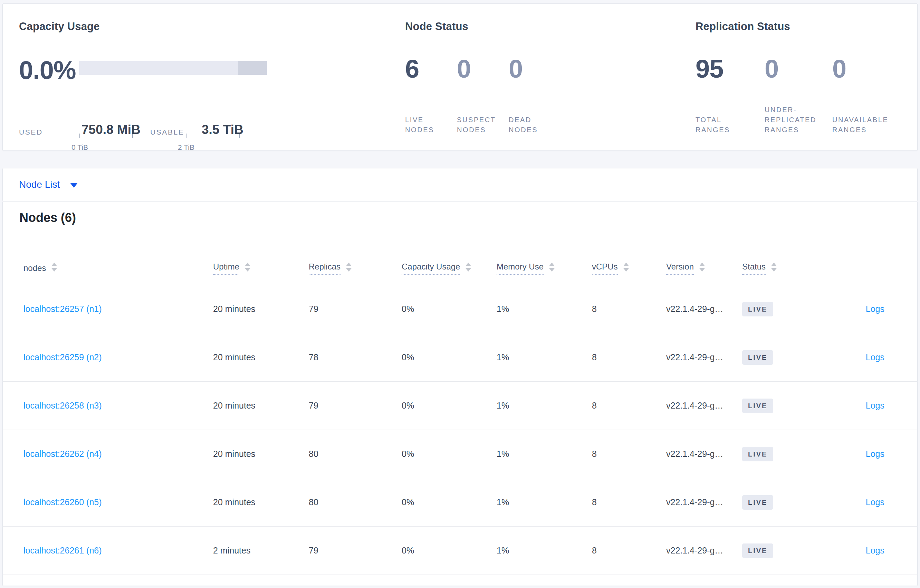  I want to click on uptime-cell: 2 minutes, so click(261, 551).